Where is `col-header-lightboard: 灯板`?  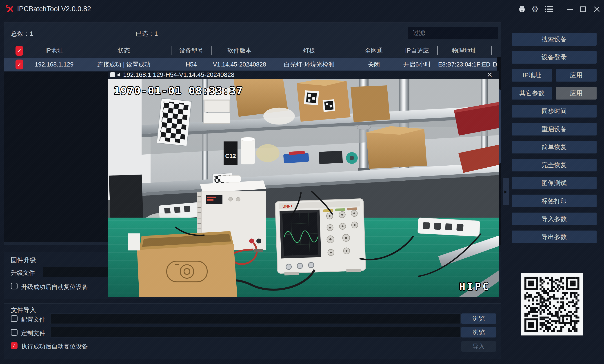 col-header-lightboard: 灯板 is located at coordinates (309, 51).